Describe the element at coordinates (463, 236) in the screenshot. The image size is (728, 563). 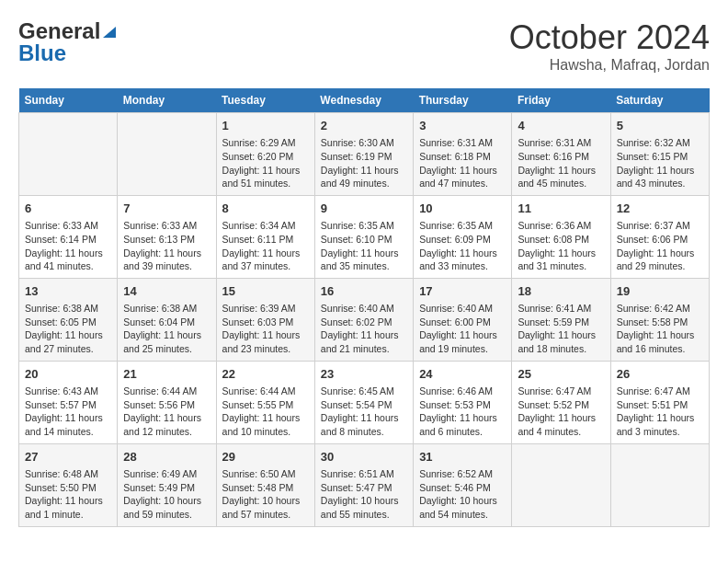
I see `calendar-cell: 10Sunrise: 6:35 AMSunset: 6:09 PMDayligh…` at that location.